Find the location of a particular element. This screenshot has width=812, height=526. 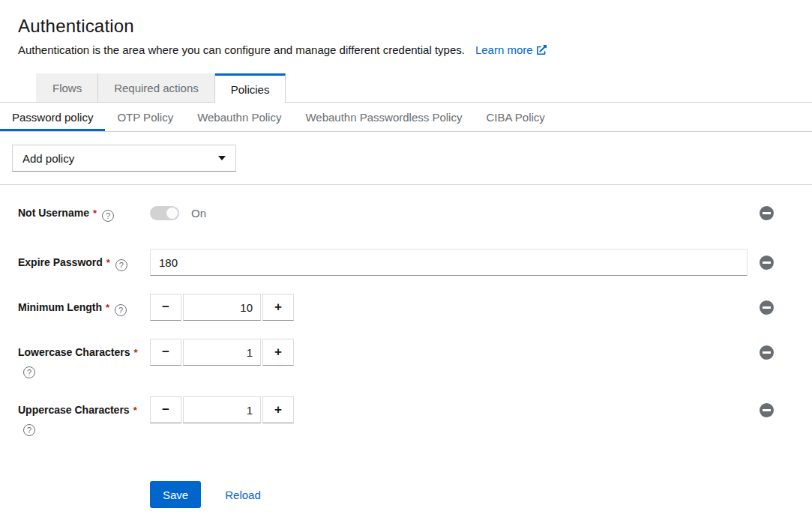

learn-more-label: Learn more is located at coordinates (504, 49).